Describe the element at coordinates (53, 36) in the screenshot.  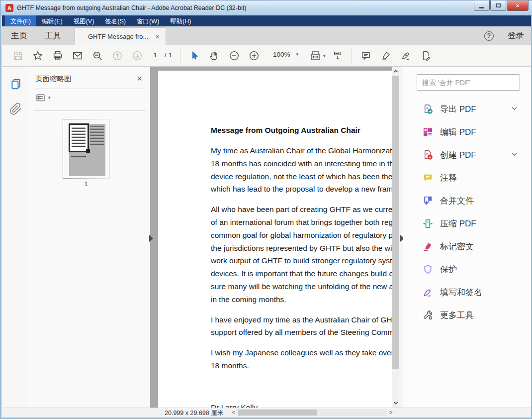
I see `tab-tools: 工具` at that location.